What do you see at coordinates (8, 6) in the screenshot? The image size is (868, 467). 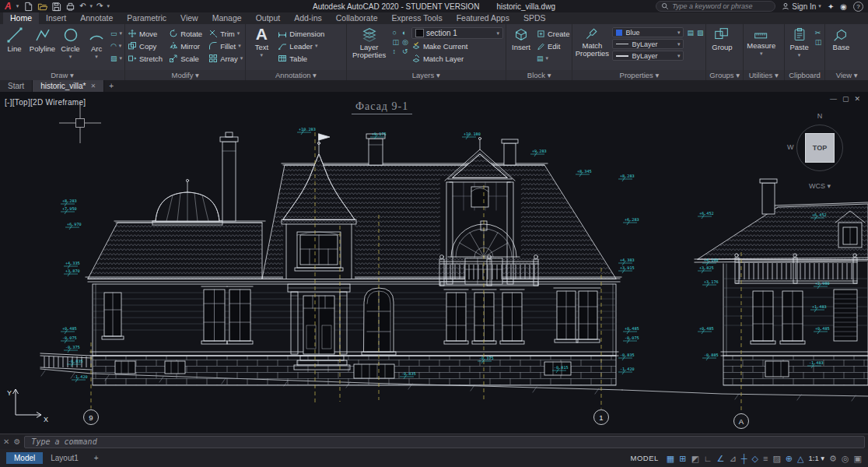 I see `autocad-logo: A` at bounding box center [8, 6].